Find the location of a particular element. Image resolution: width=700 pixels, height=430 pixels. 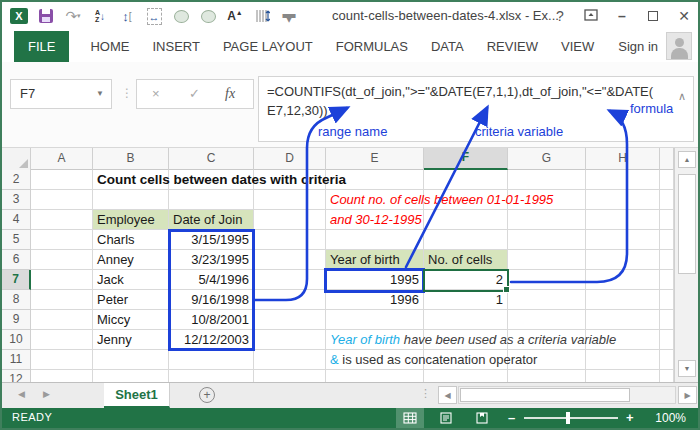

row-header-5: 5 is located at coordinates (16, 240).